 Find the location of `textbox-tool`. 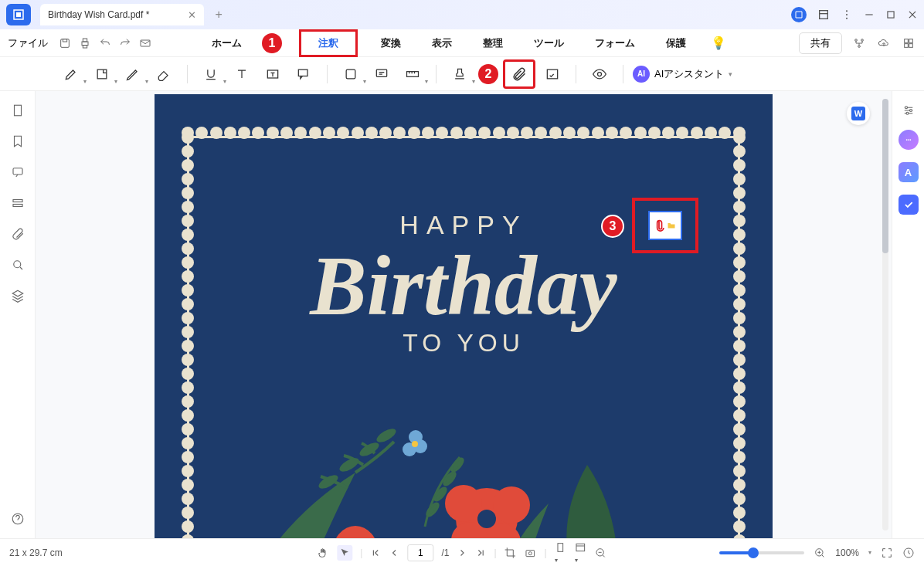

textbox-tool is located at coordinates (273, 74).